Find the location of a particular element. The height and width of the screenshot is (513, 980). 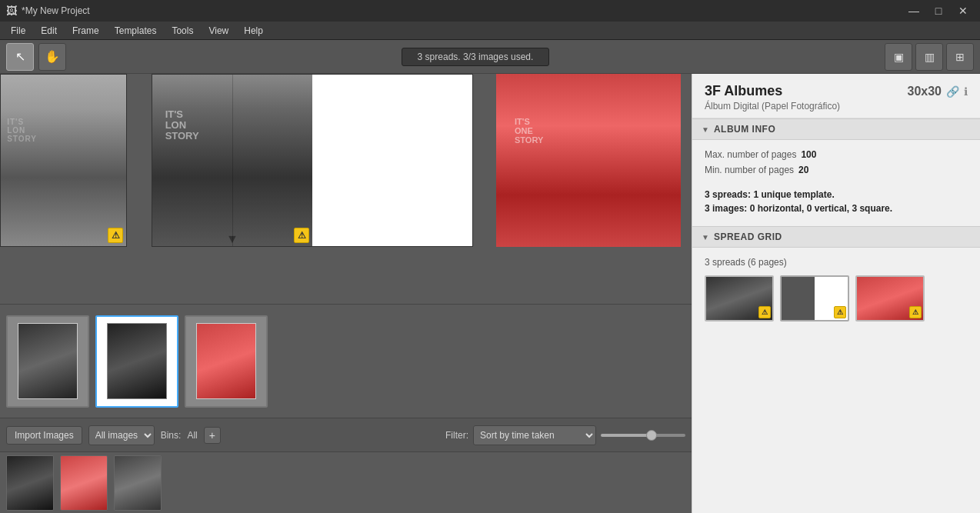

spread-grid-thumb-1: ⚠ is located at coordinates (739, 298).